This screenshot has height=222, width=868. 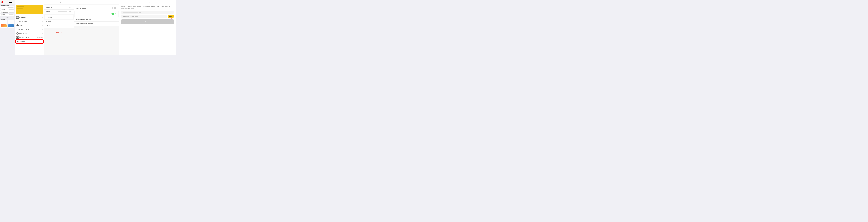 What do you see at coordinates (30, 29) in the screenshot?
I see `menu-item-internal-transfer: ⇄ Internal Transfer ›` at bounding box center [30, 29].